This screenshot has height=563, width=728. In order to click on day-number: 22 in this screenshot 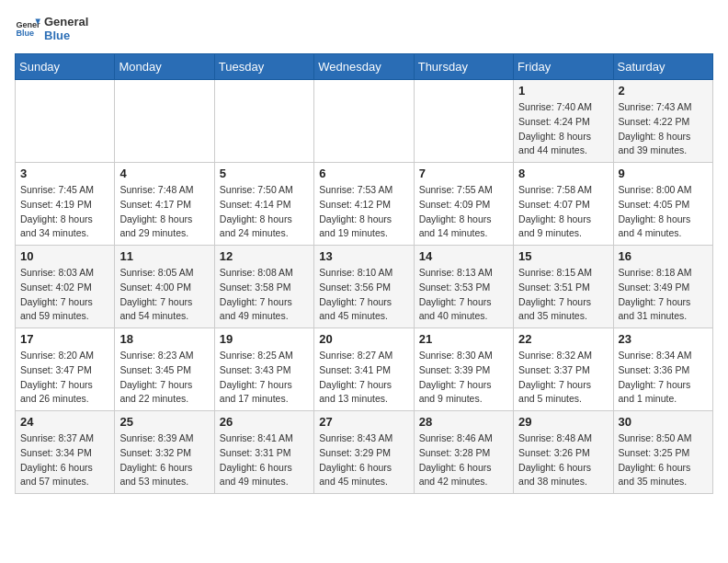, I will do `click(563, 339)`.